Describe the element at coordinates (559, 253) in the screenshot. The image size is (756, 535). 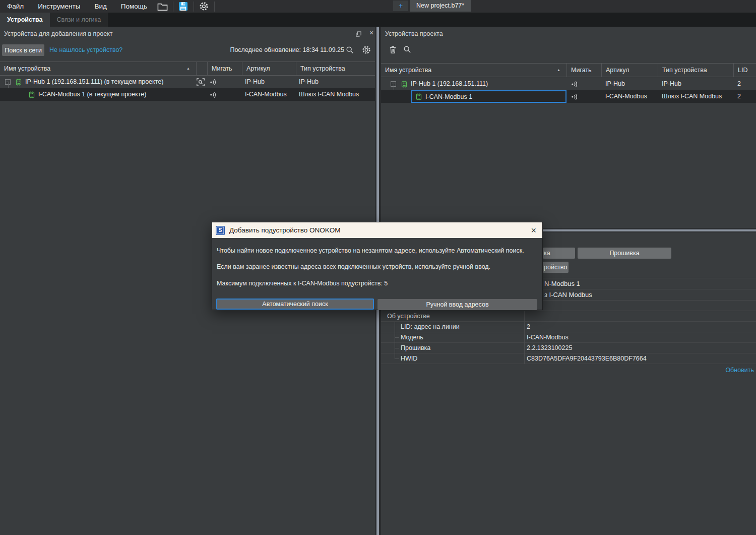
I see `cut-off-button-1: ка` at that location.